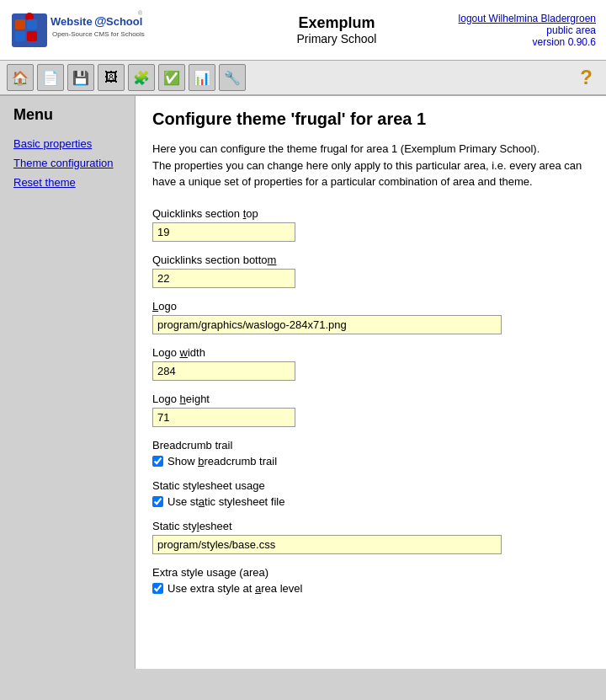  I want to click on logo-input, so click(327, 325).